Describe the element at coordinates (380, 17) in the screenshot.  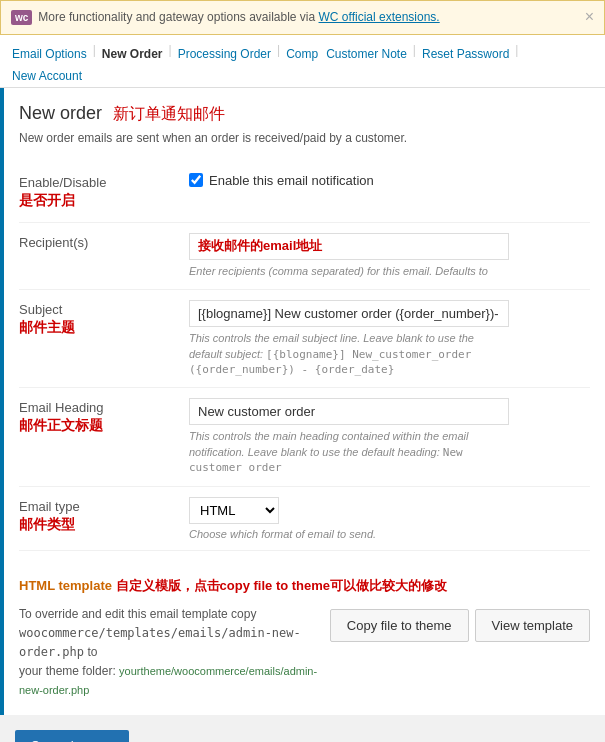
I see `notification-link: WC official extensions.` at that location.